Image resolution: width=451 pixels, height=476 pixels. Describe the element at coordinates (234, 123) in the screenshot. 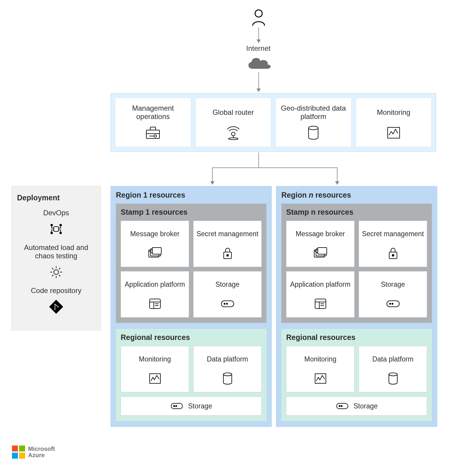

I see `global-router-card: Global router` at that location.